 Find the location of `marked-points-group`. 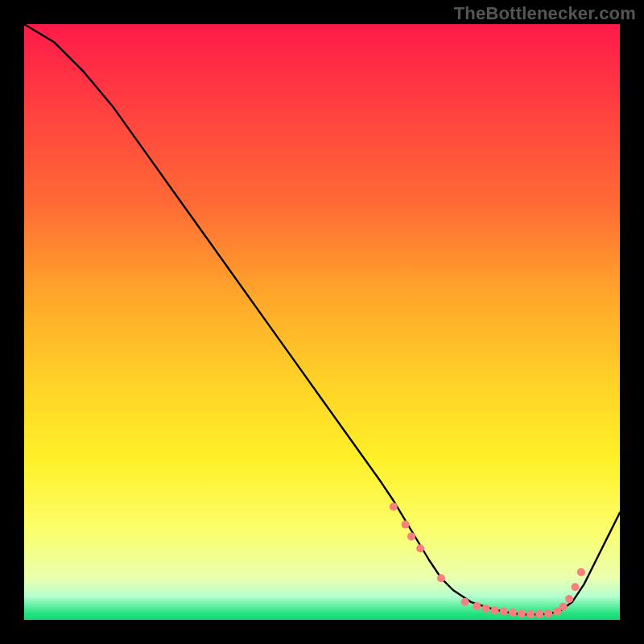

marked-points-group is located at coordinates (488, 560).